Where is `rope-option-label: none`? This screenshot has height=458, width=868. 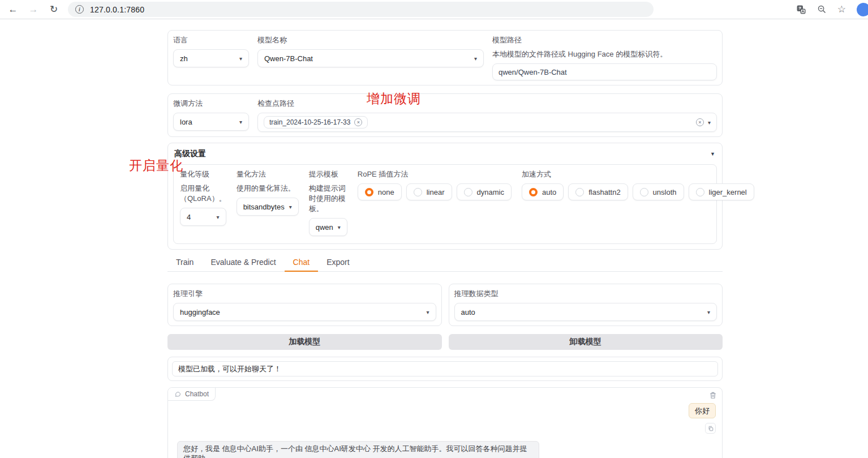 rope-option-label: none is located at coordinates (386, 192).